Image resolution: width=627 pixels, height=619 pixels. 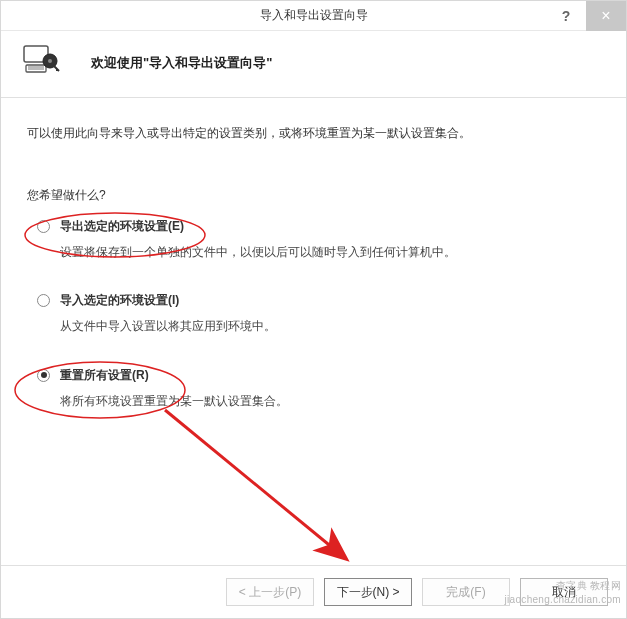 What do you see at coordinates (44, 300) in the screenshot?
I see `radio-import` at bounding box center [44, 300].